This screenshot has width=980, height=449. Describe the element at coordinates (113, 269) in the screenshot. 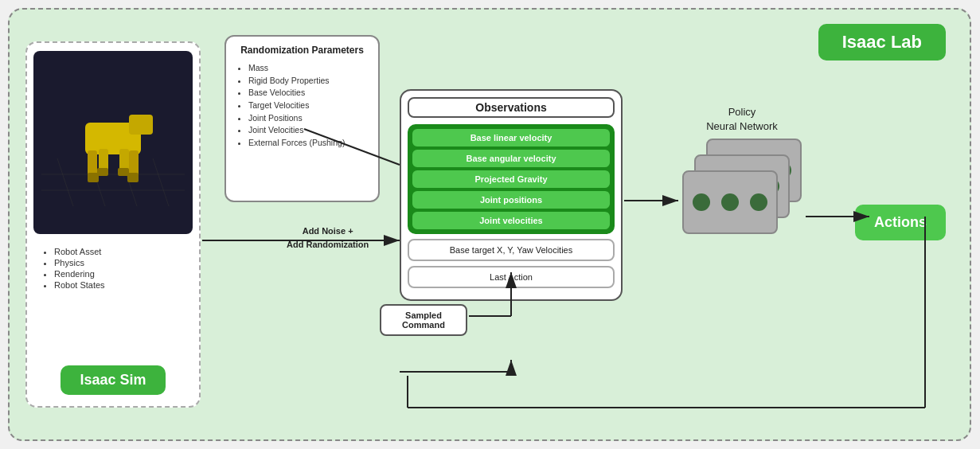

I see `robot-info-list: Robot Asset Physics Rendering Robot Stat…` at that location.